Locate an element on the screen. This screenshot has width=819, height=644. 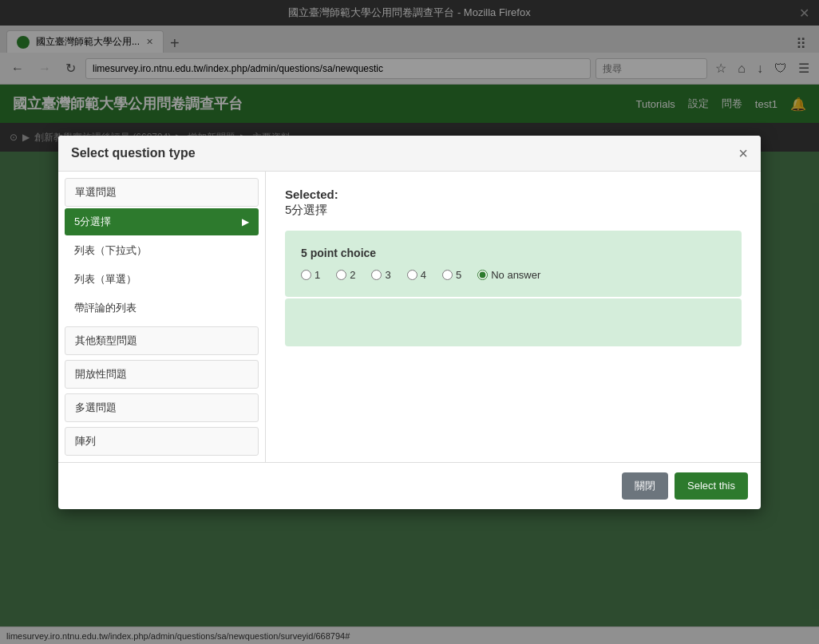
selected-label: Selected: is located at coordinates (513, 195).